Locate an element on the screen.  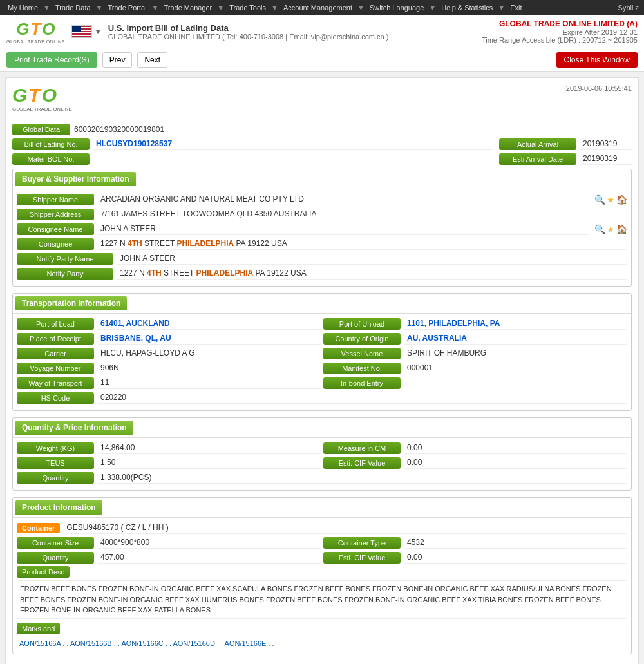
voyage-manifest-row: Voyage Number 906N Manifest No. 000001 is located at coordinates (322, 368).